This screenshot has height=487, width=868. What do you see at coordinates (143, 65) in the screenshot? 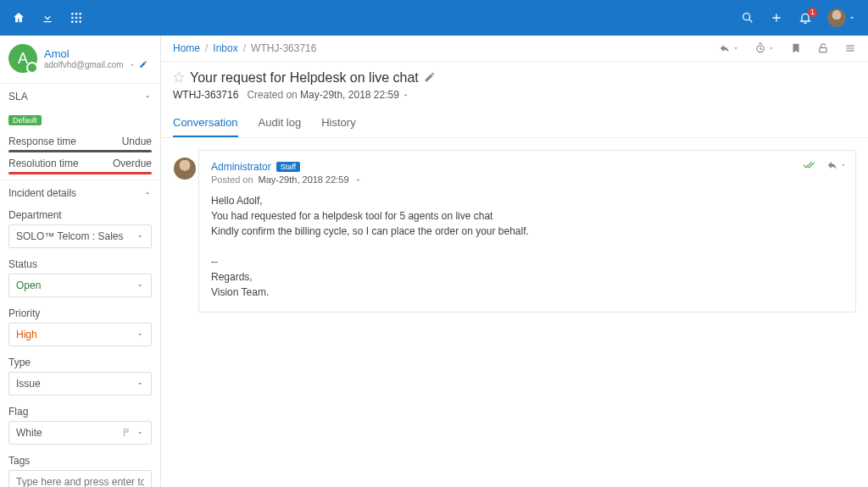
I see `edit-user-icon` at bounding box center [143, 65].